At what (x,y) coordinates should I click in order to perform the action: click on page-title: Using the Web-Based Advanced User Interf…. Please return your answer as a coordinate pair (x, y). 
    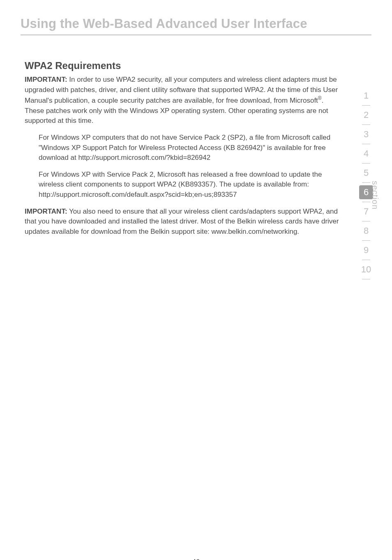
    Looking at the image, I should click on (196, 24).